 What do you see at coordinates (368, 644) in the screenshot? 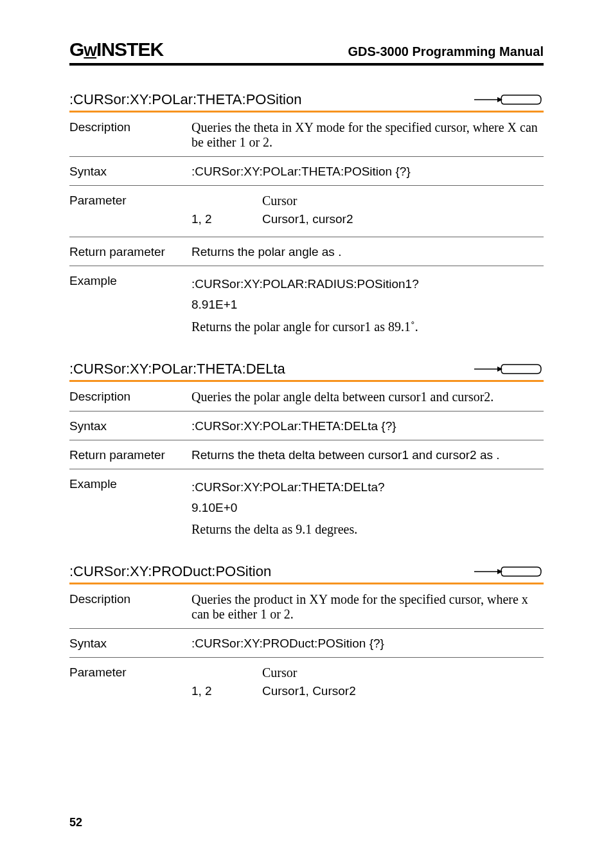
I see `row-content: :CURSor:XY:PRODuct:POSition {?}` at bounding box center [368, 644].